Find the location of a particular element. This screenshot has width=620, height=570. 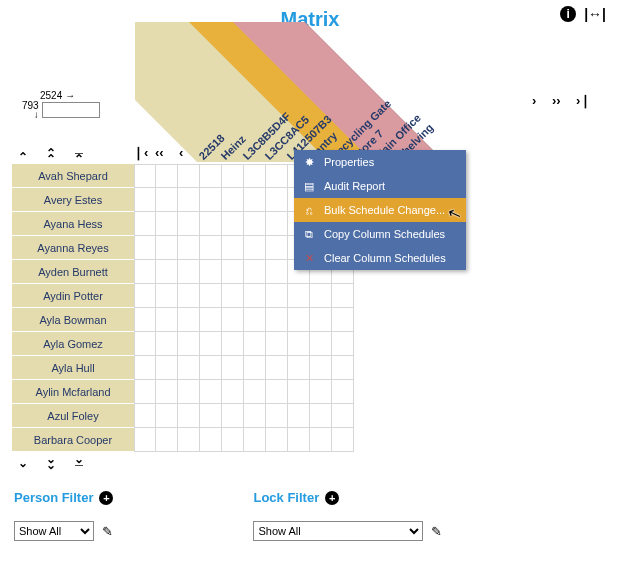

row-header: Avah Shepard is located at coordinates (73, 176).